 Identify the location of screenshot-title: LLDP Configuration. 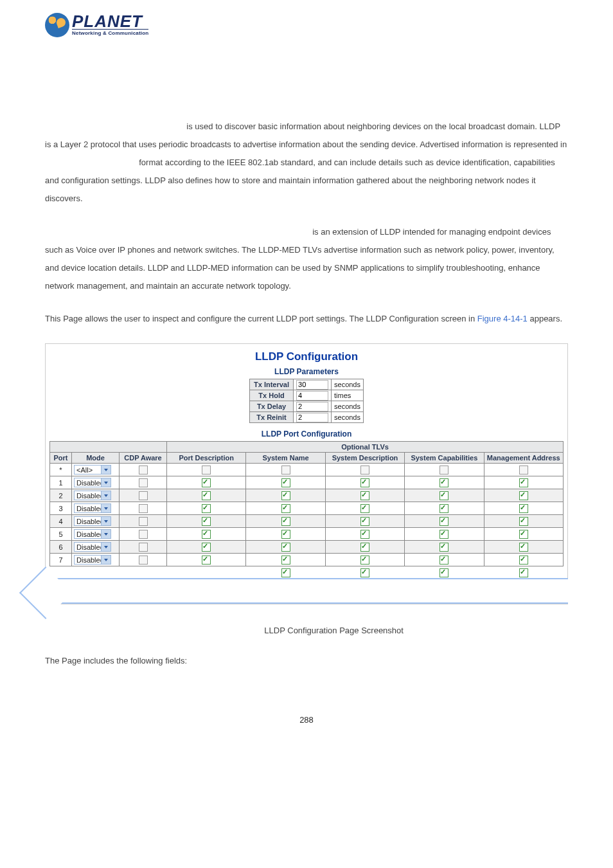
(306, 357).